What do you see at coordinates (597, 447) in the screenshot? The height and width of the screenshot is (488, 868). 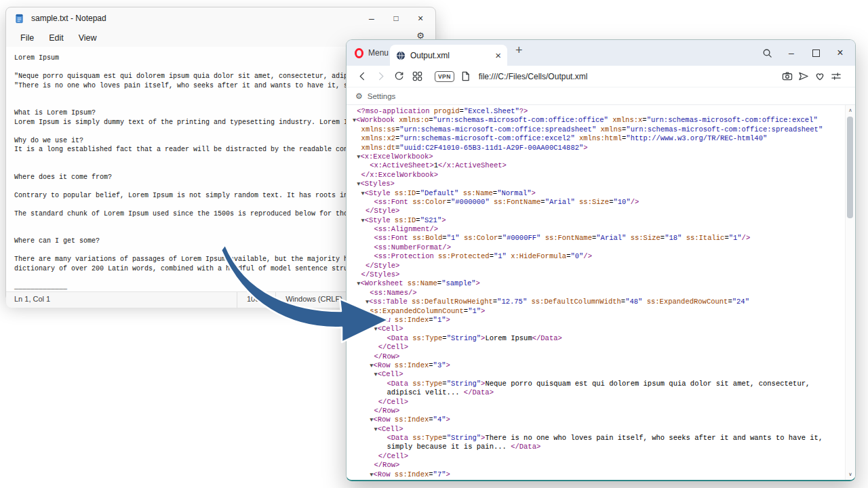 I see `xml-line: simply because it is pain... </Data>` at bounding box center [597, 447].